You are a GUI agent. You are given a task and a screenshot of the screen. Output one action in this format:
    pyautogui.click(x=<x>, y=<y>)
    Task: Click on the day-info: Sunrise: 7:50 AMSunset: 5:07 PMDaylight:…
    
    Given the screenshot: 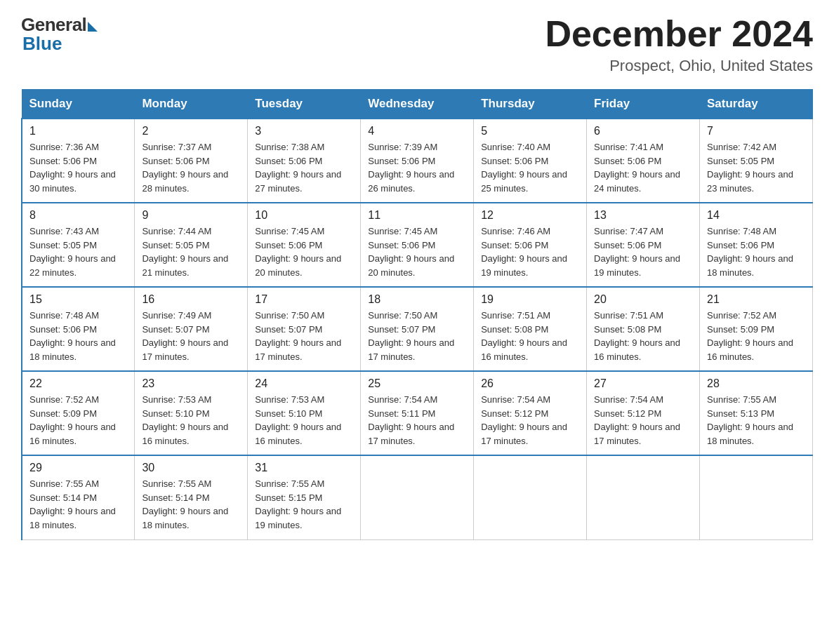 What is the action you would take?
    pyautogui.click(x=417, y=336)
    